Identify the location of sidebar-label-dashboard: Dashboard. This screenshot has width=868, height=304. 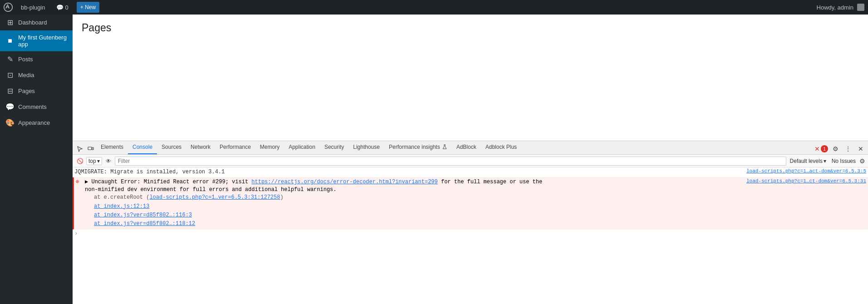
(33, 23).